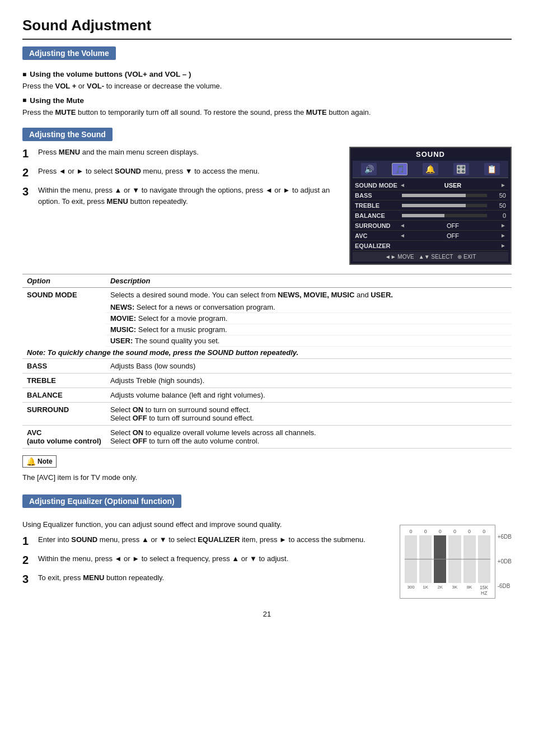 This screenshot has width=534, height=756. Describe the element at coordinates (267, 437) in the screenshot. I see `table-row-avc: AVC(auto volume control) Select ON to eq…` at that location.